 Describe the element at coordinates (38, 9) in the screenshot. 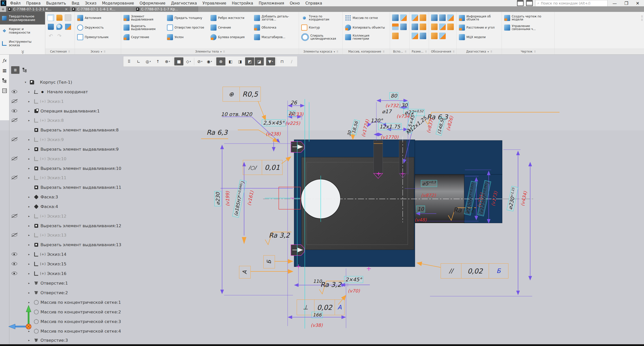

I see `tab-document-1: C-7788-07-1-1-2-1 К... ×` at that location.